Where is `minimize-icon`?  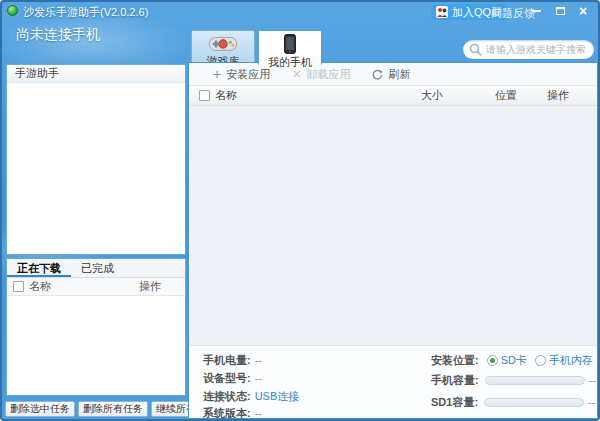 minimize-icon is located at coordinates (536, 11).